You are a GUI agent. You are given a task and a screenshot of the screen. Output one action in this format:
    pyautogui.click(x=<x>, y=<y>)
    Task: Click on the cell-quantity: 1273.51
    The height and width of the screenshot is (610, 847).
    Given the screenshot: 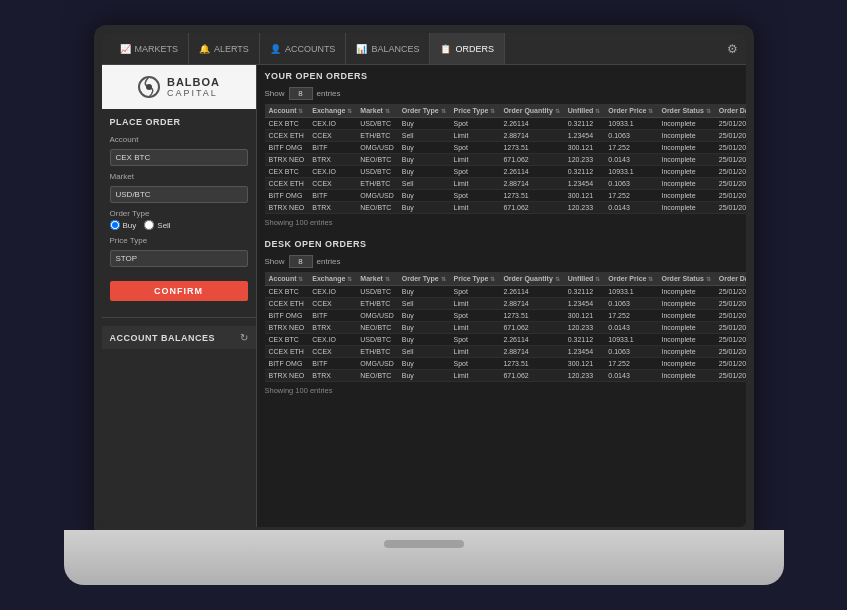 What is the action you would take?
    pyautogui.click(x=531, y=364)
    